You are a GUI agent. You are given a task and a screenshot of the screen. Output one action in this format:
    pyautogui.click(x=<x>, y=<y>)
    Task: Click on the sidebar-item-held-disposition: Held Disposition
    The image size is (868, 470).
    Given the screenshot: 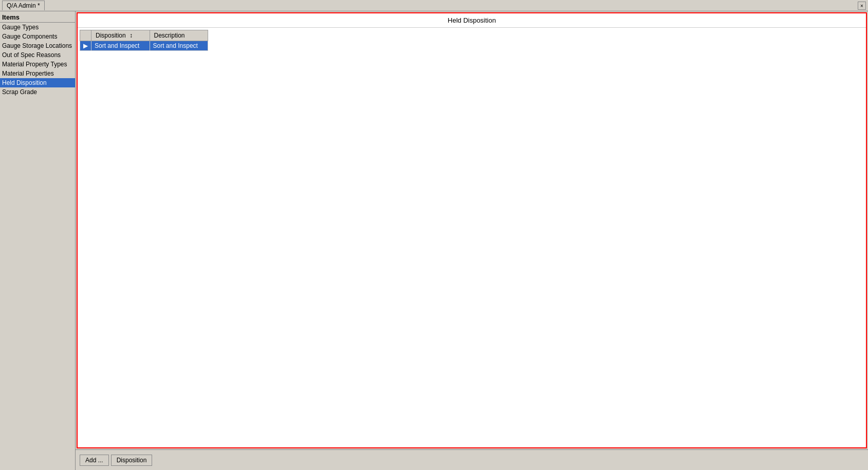 What is the action you would take?
    pyautogui.click(x=38, y=83)
    